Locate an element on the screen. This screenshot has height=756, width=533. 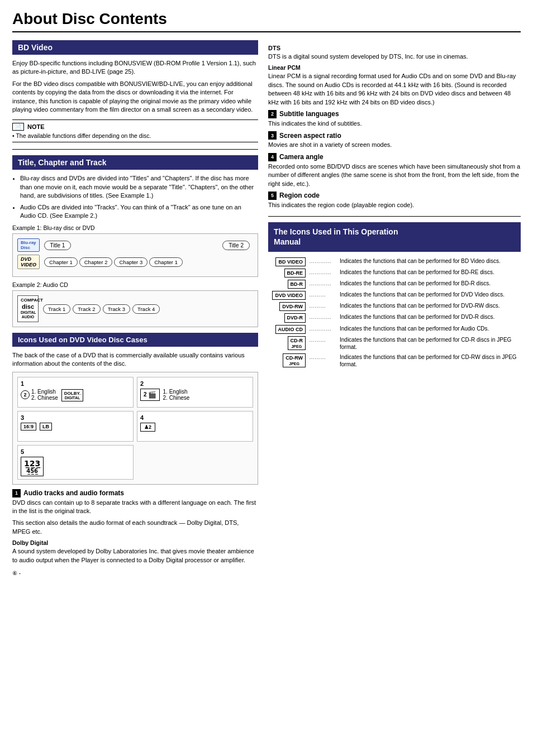
bluray-icon: Blu-rayDisc is located at coordinates (28, 245).